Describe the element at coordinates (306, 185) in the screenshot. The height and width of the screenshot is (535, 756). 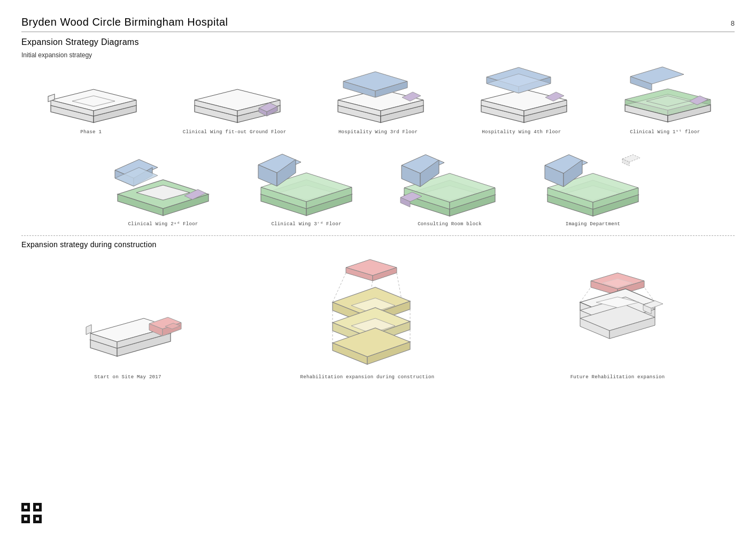
I see `diagram-clinical-wing-3rd: Clinical Wing 3ʳᵈ Floor` at that location.